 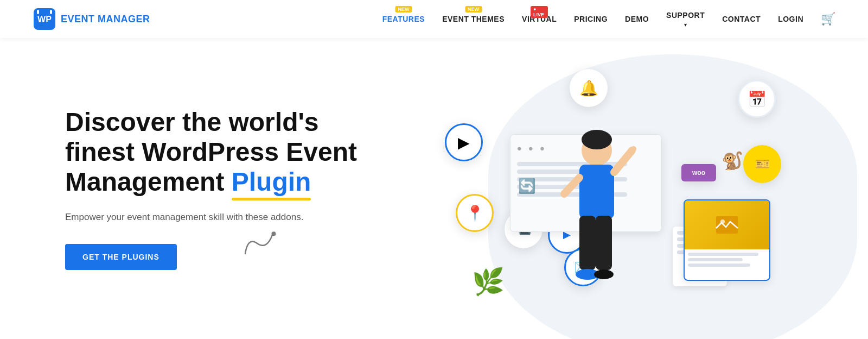 What do you see at coordinates (591, 19) in the screenshot?
I see `nav-item-pricing: PRICING` at bounding box center [591, 19].